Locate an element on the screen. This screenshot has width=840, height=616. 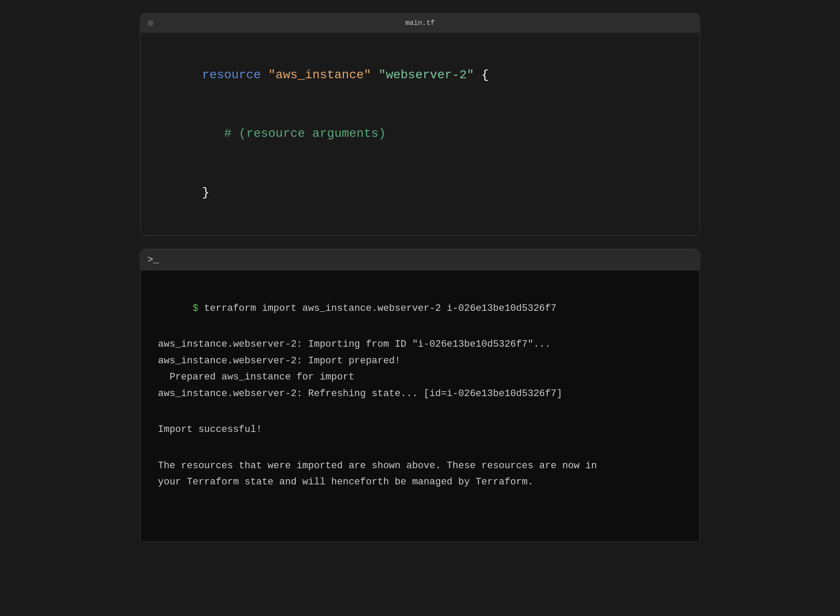
terminal-titlebar: >_ is located at coordinates (420, 260).